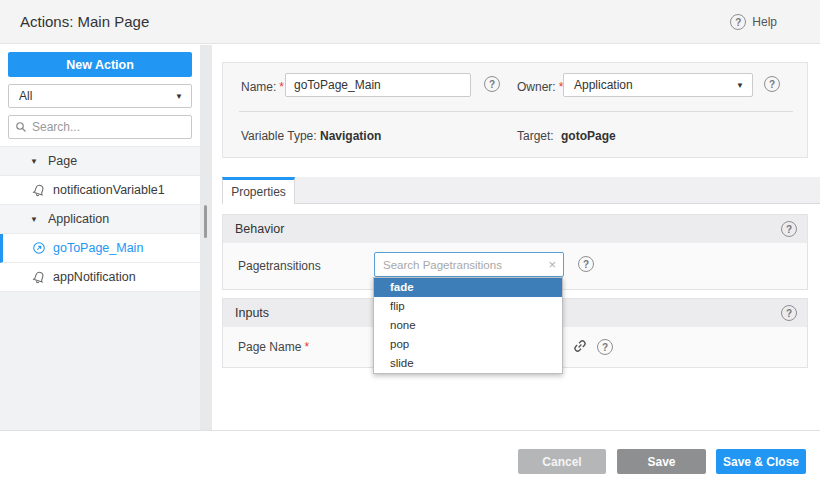 This screenshot has width=820, height=488. What do you see at coordinates (552, 264) in the screenshot?
I see `clear-icon: ×` at bounding box center [552, 264].